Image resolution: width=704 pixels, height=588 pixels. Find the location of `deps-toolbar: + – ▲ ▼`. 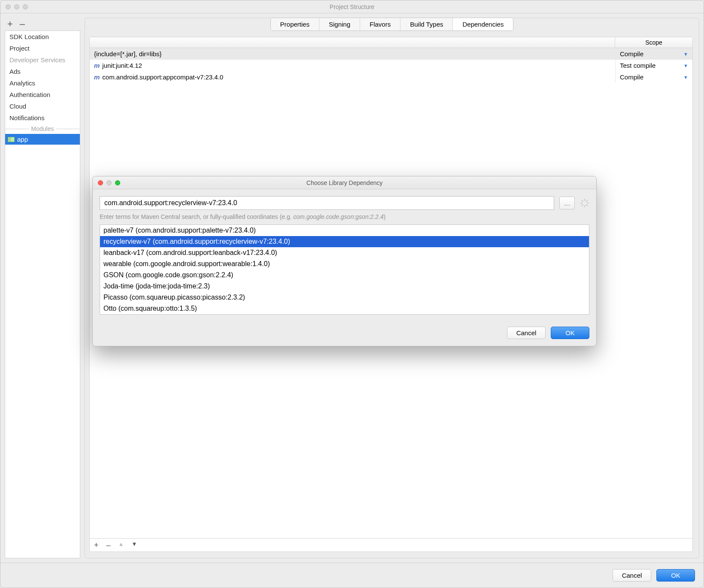

deps-toolbar: + – ▲ ▼ is located at coordinates (391, 545).